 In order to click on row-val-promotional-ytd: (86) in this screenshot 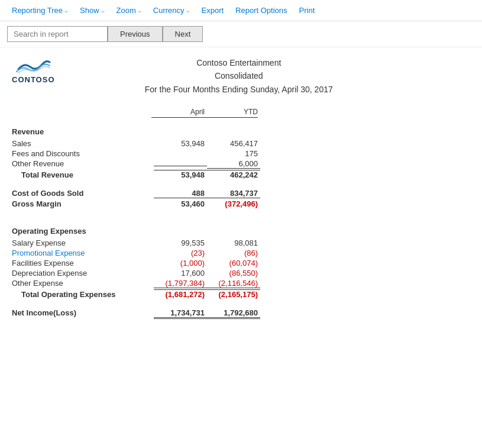, I will do `click(234, 253)`.